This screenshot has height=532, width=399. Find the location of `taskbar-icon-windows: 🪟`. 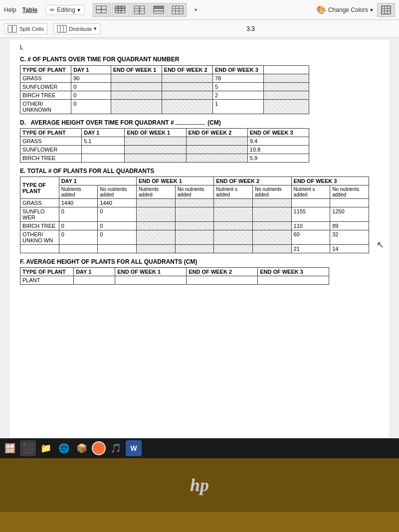

taskbar-icon-windows: 🪟 is located at coordinates (10, 448).